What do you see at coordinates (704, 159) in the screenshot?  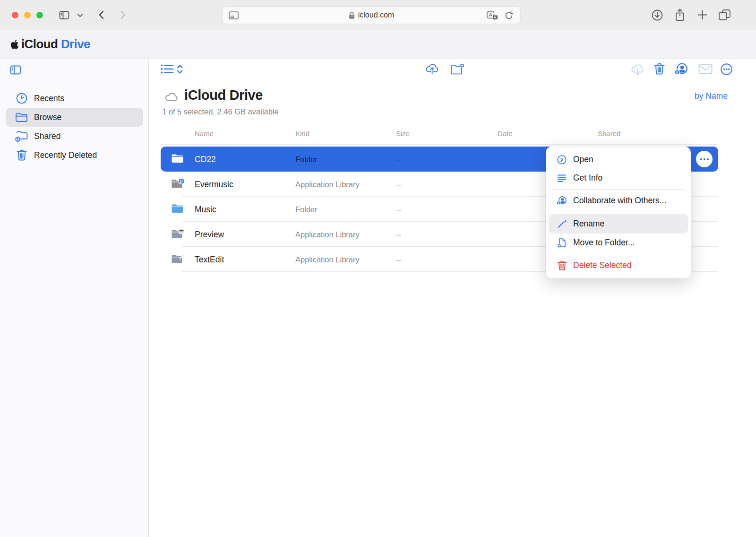 I see `row-more-button` at bounding box center [704, 159].